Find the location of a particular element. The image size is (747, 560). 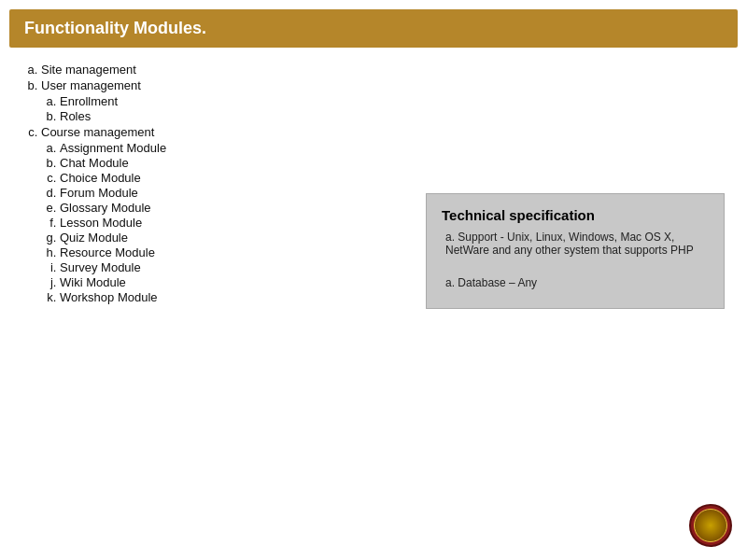

list-item-chat-module: Chat Module is located at coordinates (238, 162).